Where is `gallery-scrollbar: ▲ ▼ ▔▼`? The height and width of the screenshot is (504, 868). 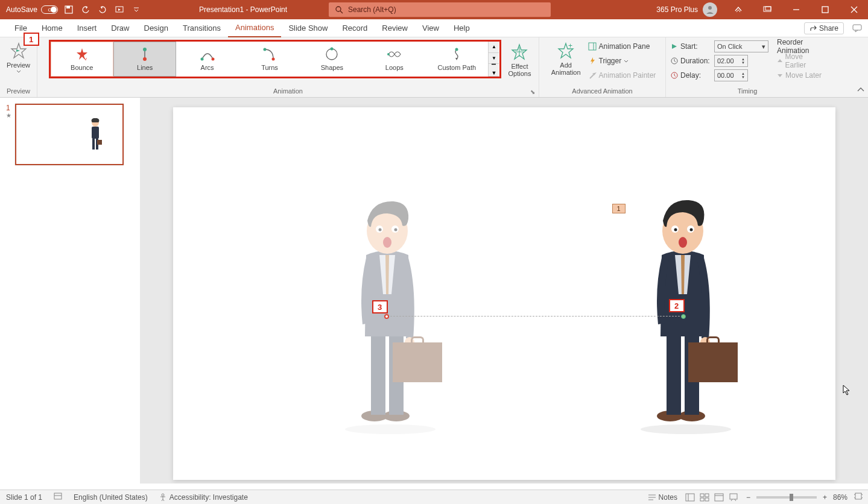 gallery-scrollbar: ▲ ▼ ▔▼ is located at coordinates (493, 59).